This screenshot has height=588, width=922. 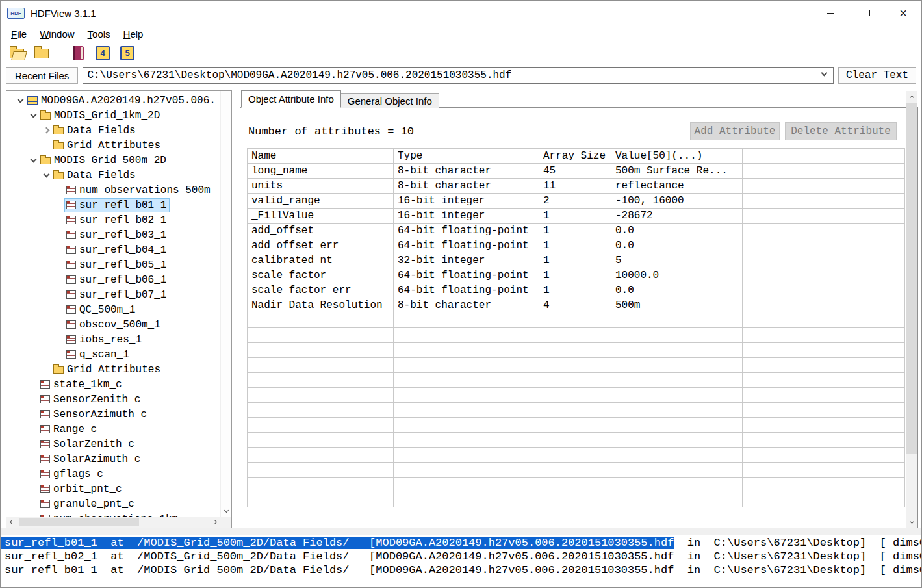 I want to click on hdf4-library-button: 4, so click(x=103, y=53).